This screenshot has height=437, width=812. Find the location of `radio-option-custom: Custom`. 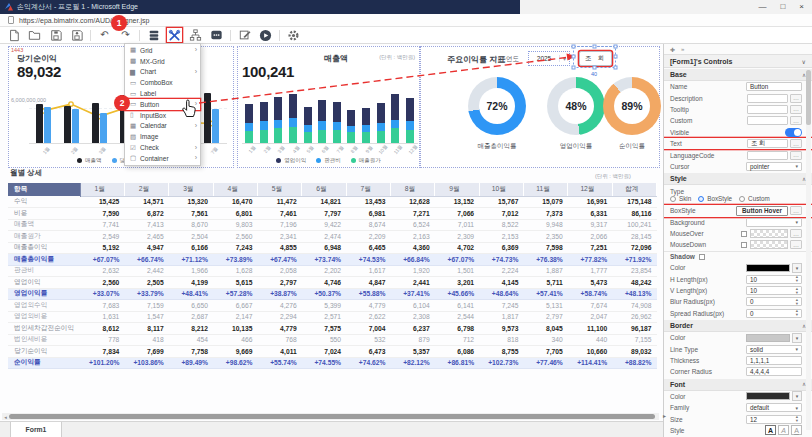

radio-option-custom: Custom is located at coordinates (754, 198).